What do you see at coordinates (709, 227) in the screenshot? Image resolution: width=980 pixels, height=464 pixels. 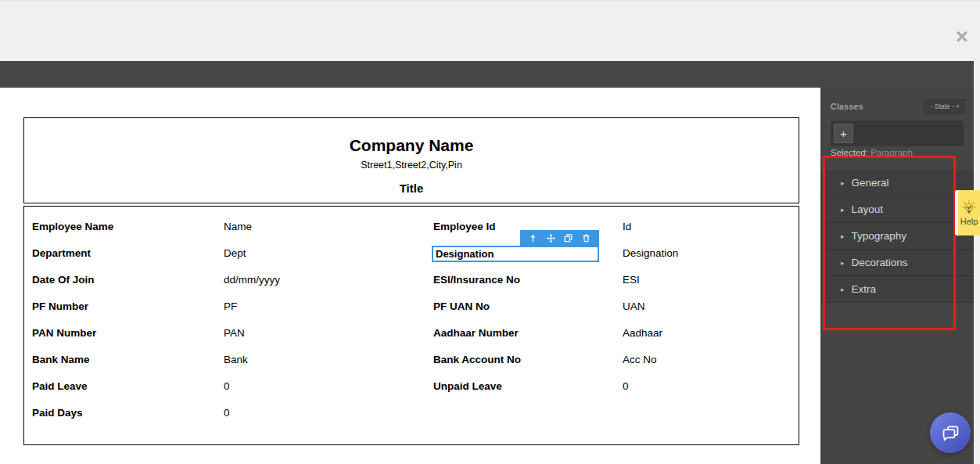 I see `field-value: Id` at bounding box center [709, 227].